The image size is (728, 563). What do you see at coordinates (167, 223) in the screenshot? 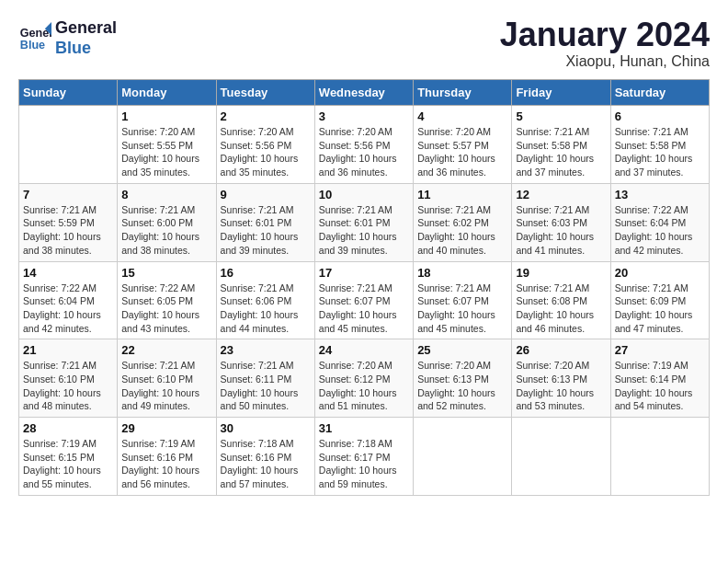
I see `day-cell: 8 Sunrise: 7:21 AMSunset: 6:00 PMDayligh…` at bounding box center [167, 223].